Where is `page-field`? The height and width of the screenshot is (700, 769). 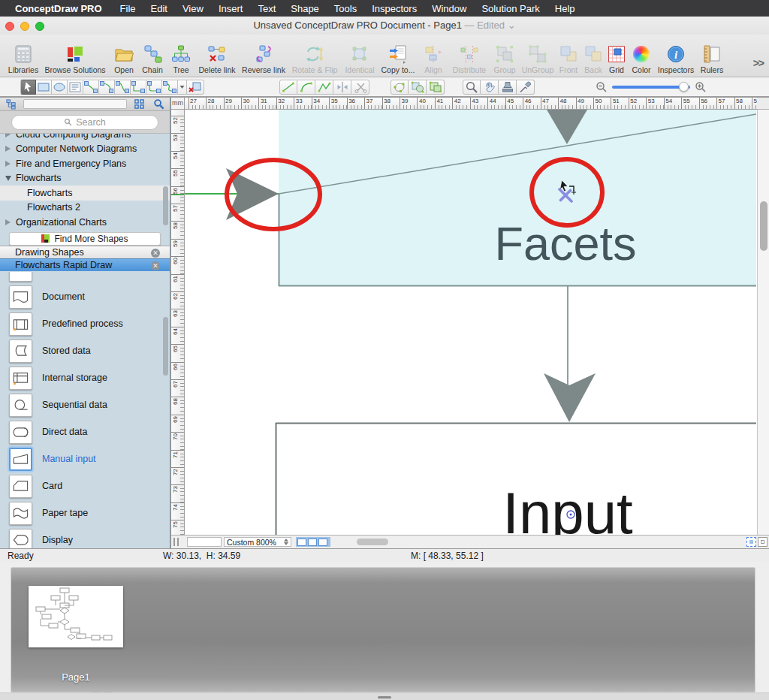 page-field is located at coordinates (204, 542).